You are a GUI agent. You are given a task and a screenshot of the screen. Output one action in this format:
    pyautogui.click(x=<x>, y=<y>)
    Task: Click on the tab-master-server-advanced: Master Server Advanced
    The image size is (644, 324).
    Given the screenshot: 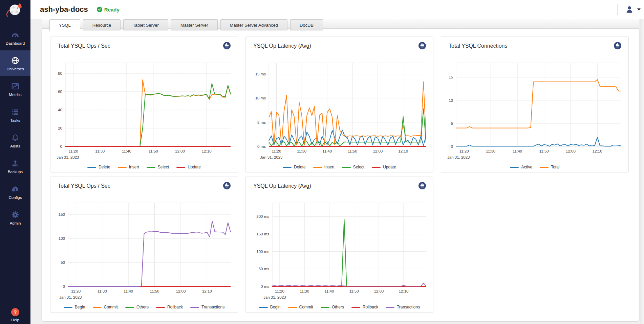 What is the action you would take?
    pyautogui.click(x=254, y=25)
    